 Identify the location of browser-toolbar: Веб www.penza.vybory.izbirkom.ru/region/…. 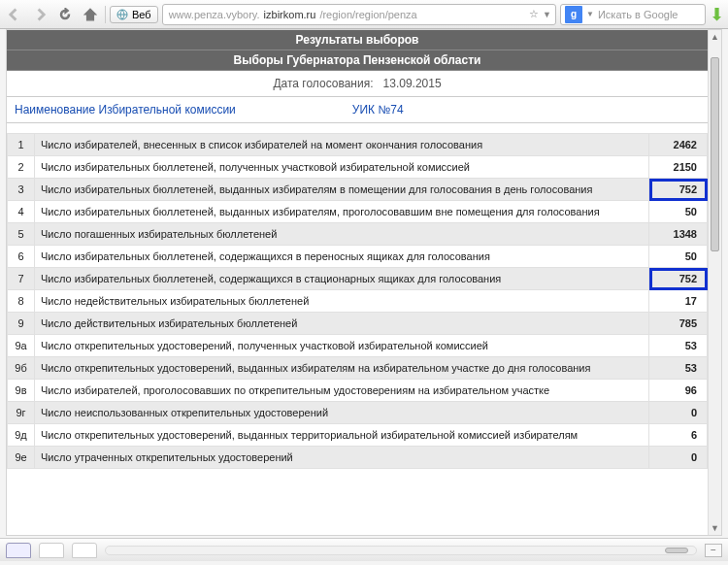
(364, 15).